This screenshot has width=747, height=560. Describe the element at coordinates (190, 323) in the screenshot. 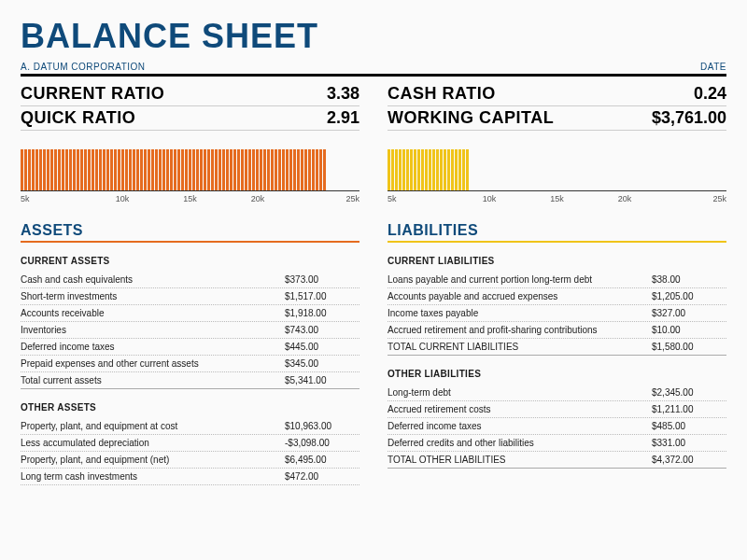

I see `current-assets: CURRENT ASSETS Cash and cash equivalents…` at that location.